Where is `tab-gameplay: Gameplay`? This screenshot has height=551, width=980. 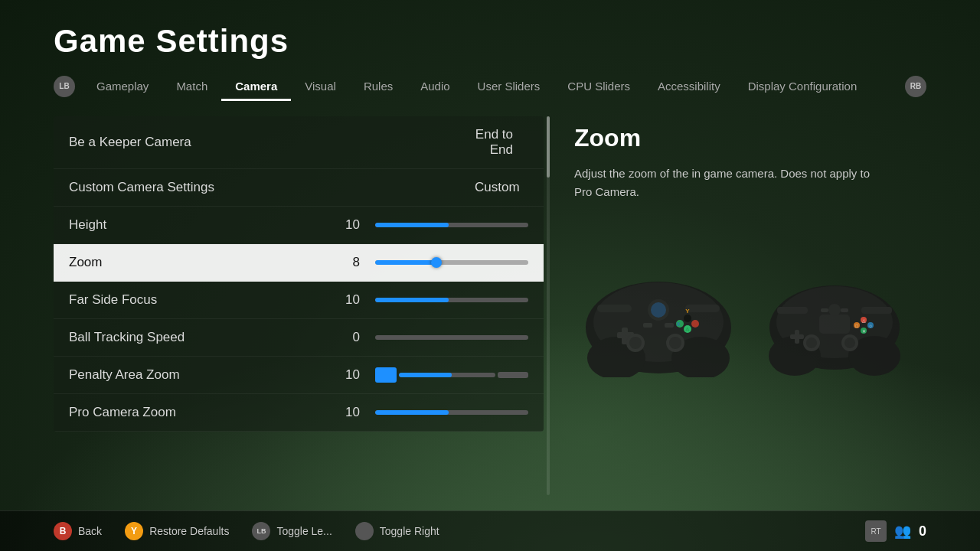 tab-gameplay: Gameplay is located at coordinates (122, 86).